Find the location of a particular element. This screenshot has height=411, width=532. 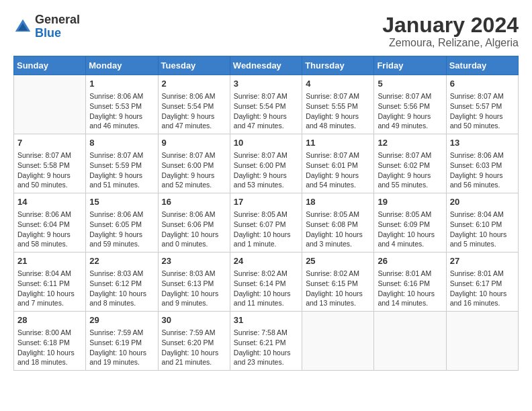

calendar-week-row: 14Sunrise: 8:06 AMSunset: 6:04 PMDayligh… is located at coordinates (266, 223).